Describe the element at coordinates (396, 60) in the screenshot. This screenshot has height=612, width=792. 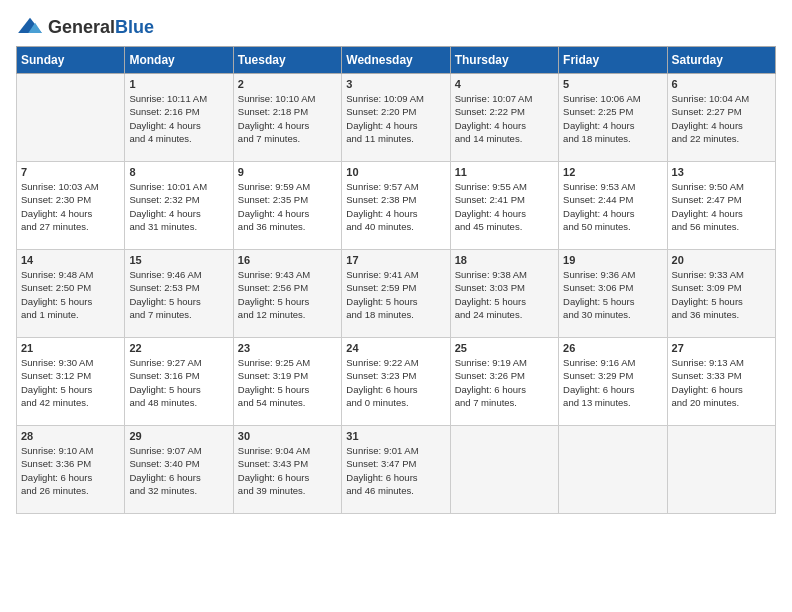
I see `header-cell-wednesday: Wednesday` at that location.